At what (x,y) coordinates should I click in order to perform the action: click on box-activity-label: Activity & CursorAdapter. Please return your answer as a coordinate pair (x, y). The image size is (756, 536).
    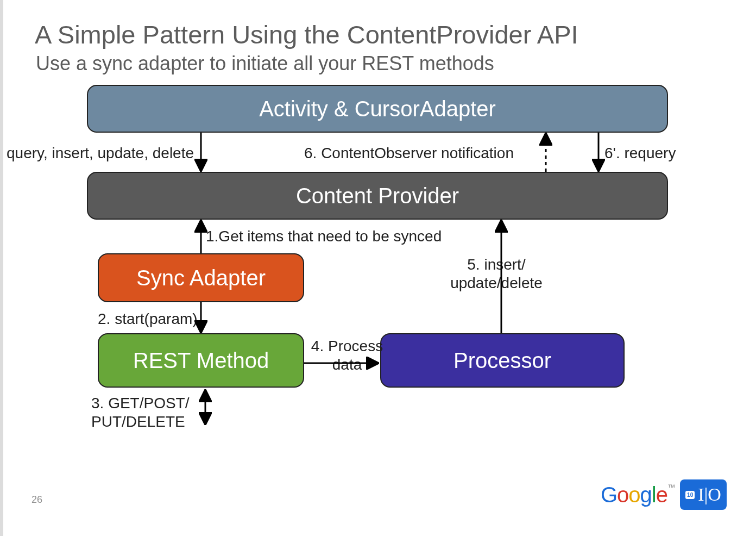
    Looking at the image, I should click on (377, 109).